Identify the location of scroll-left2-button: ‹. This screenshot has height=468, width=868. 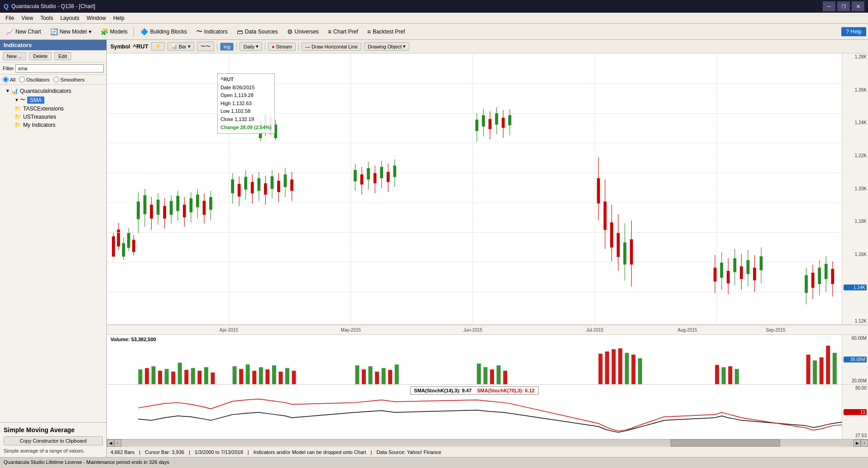
(118, 443).